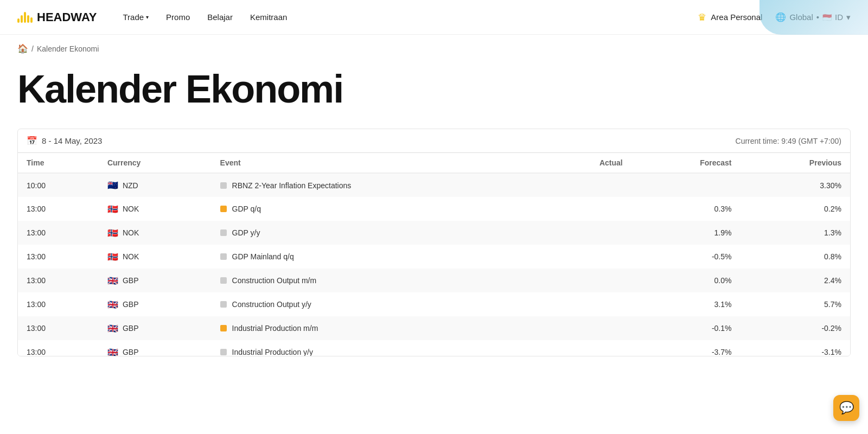  Describe the element at coordinates (434, 47) in the screenshot. I see `breadcrumb: 🏠 / Kalender Ekonomi` at that location.